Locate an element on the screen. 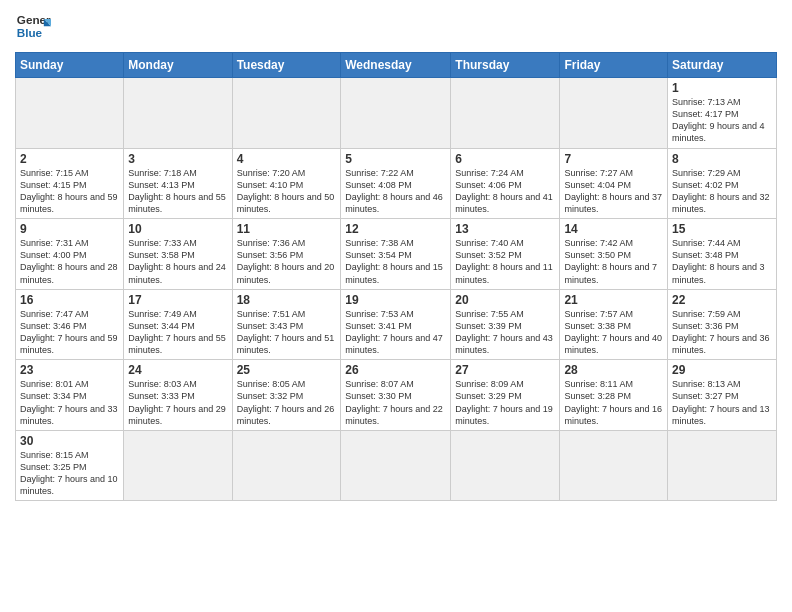 The height and width of the screenshot is (612, 792). day-info: Sunrise: 8:05 AMSunset: 3:32 PMDaylight:… is located at coordinates (287, 402).